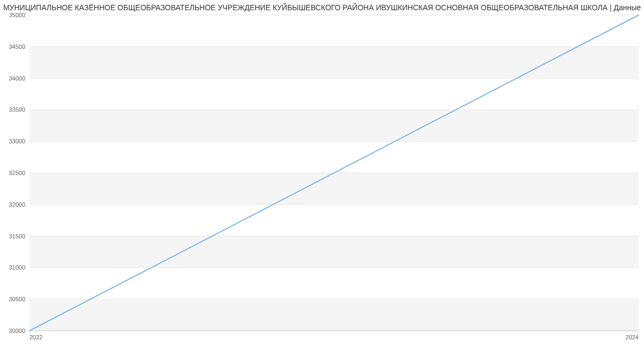 The height and width of the screenshot is (349, 644). I want to click on x-tick-label: 2024, so click(632, 337).